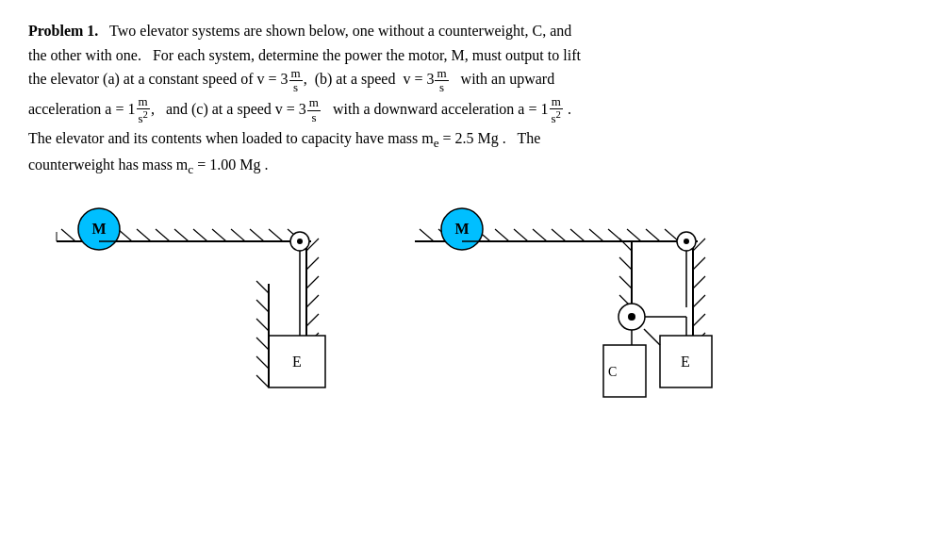 This screenshot has height=560, width=940. Describe the element at coordinates (470, 140) in the screenshot. I see `line5: The elevator and its contents when loade…` at that location.